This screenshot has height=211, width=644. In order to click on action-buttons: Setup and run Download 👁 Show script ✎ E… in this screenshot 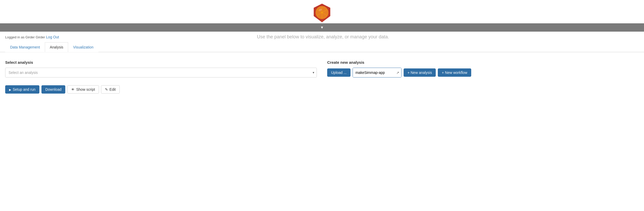, I will do `click(322, 89)`.